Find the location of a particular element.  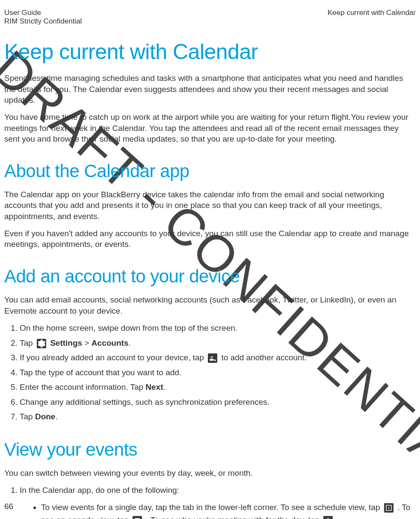

add-account-icon: @ is located at coordinates (213, 358).